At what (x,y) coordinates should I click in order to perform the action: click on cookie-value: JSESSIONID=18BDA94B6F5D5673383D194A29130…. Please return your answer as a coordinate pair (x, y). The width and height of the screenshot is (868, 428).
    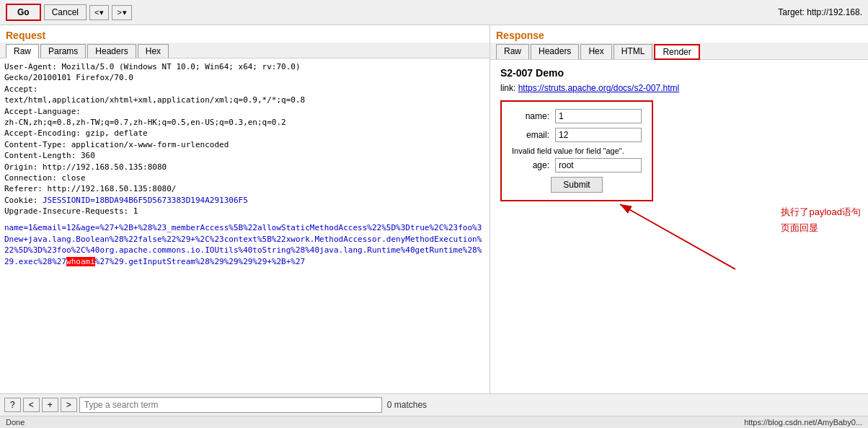
    Looking at the image, I should click on (146, 201).